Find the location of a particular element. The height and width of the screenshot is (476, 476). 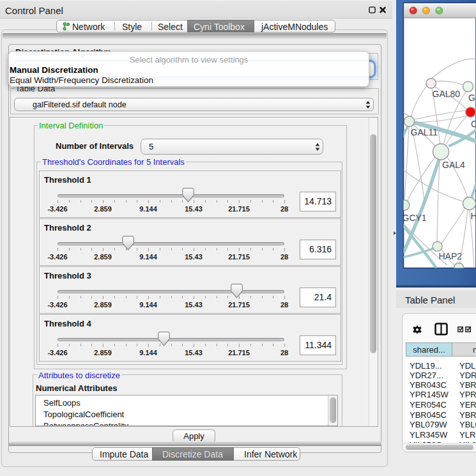

svg-text: CYC8 is located at coordinates (473, 124).